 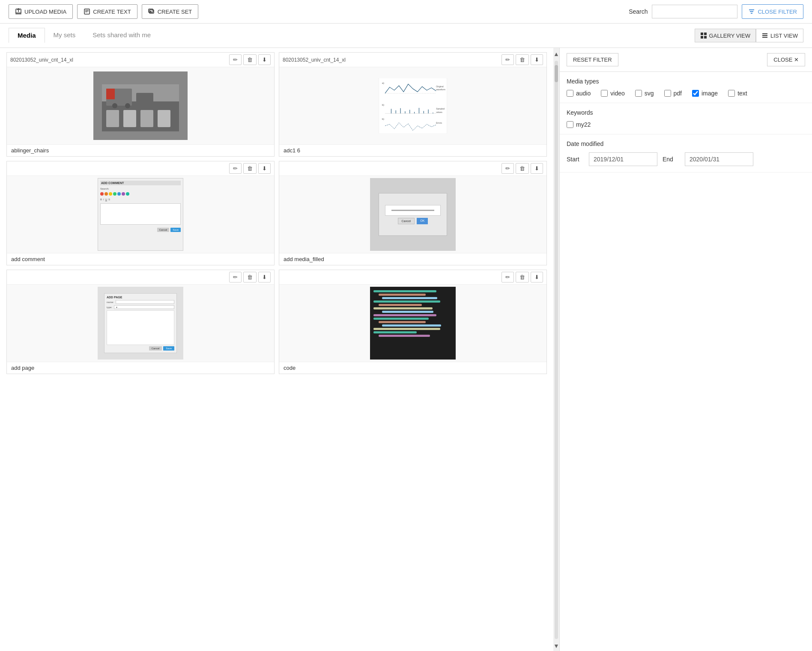 I want to click on tab-media: Media, so click(x=27, y=36).